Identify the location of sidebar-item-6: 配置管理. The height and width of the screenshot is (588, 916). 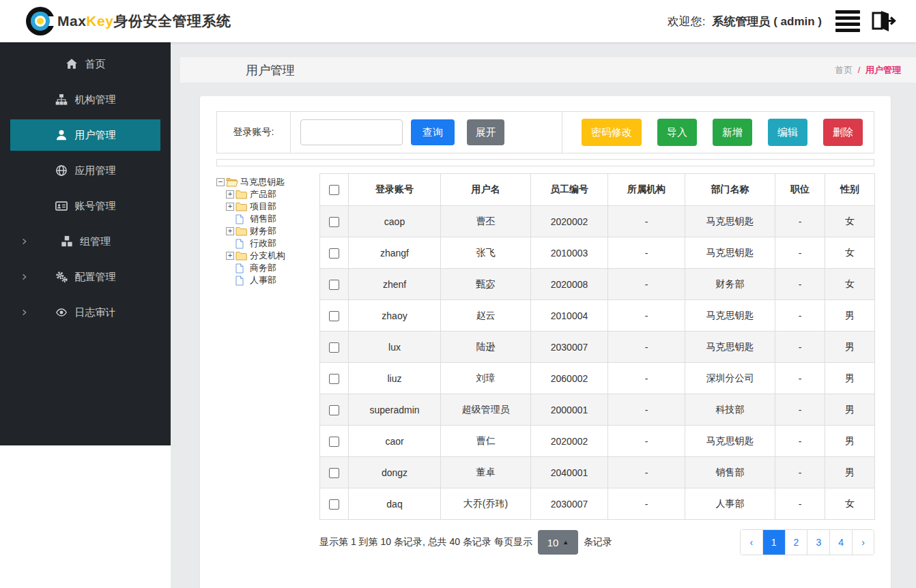
(85, 277).